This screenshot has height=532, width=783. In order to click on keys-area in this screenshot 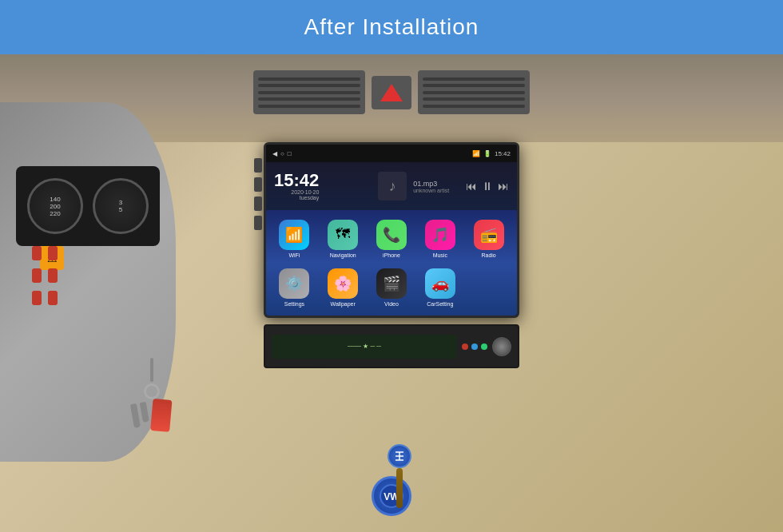, I will do `click(152, 414)`.